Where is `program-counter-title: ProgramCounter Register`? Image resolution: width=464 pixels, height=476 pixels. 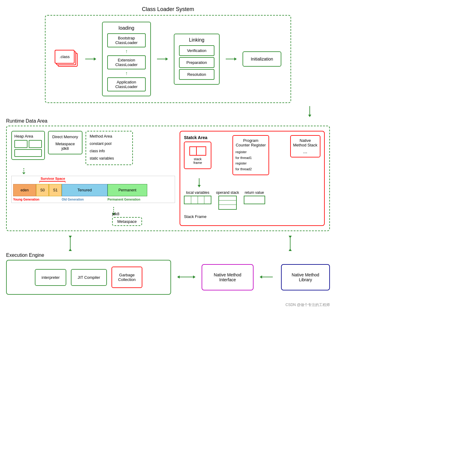
program-counter-title: ProgramCounter Register is located at coordinates (251, 143).